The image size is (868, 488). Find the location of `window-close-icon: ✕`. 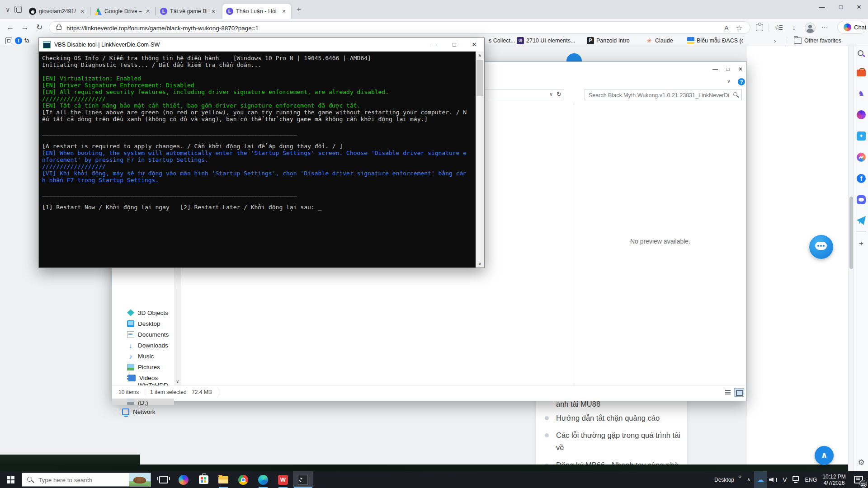

window-close-icon: ✕ is located at coordinates (859, 7).